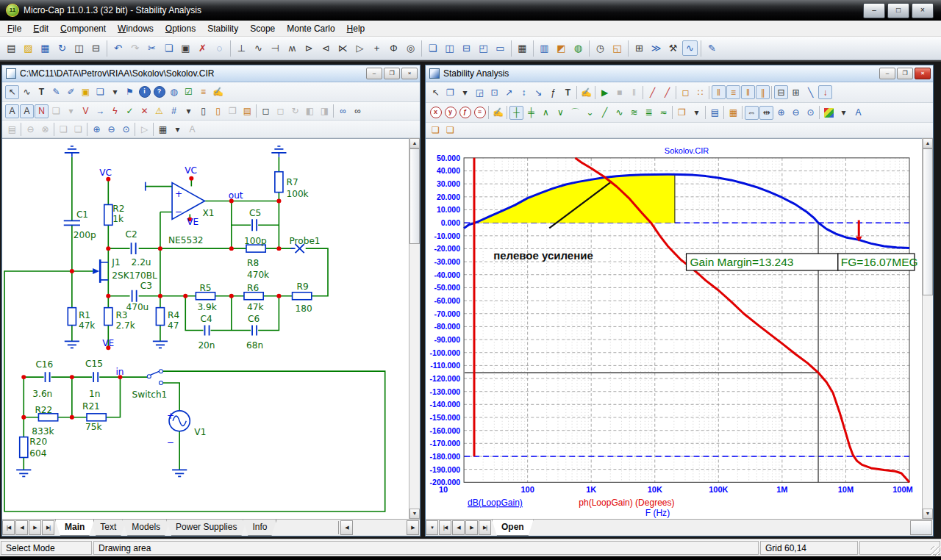 Image resolution: width=941 pixels, height=560 pixels. I want to click on flag-mode-button: ⚑, so click(129, 93).